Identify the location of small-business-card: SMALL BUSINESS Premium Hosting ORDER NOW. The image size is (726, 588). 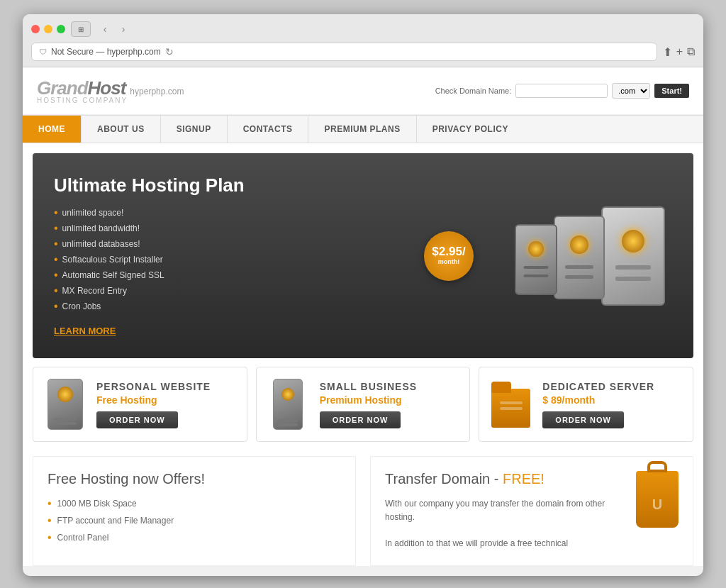
(363, 404).